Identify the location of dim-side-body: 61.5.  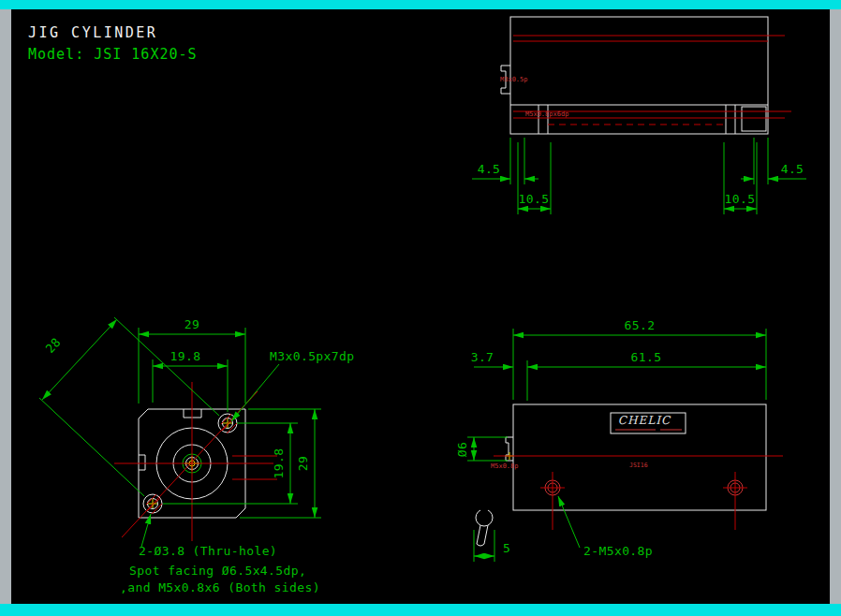
(646, 358).